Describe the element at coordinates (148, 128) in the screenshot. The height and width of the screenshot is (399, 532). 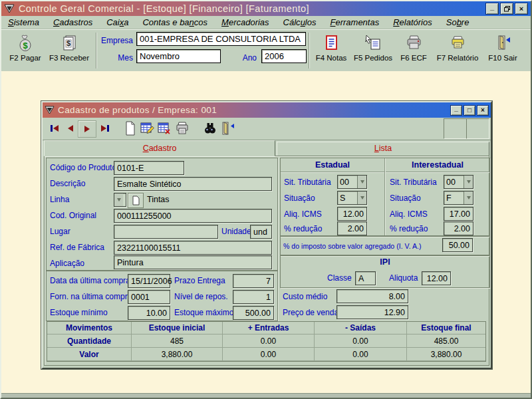
I see `edit-record-button` at that location.